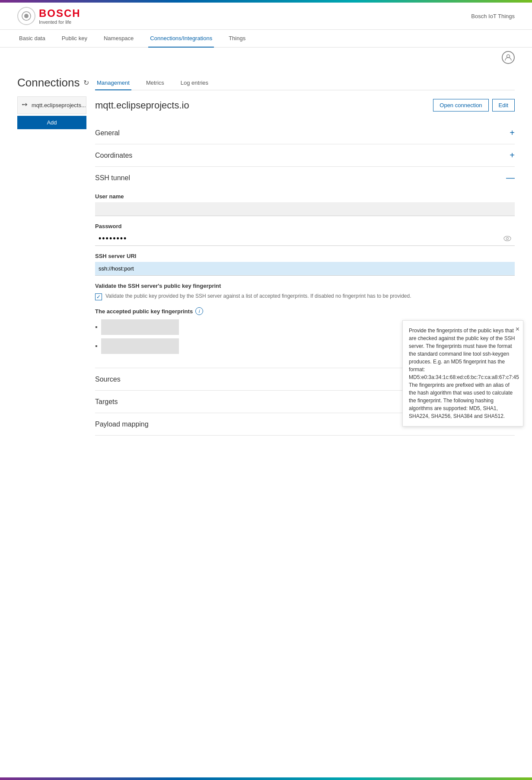 Image resolution: width=532 pixels, height=780 pixels. Describe the element at coordinates (305, 133) in the screenshot. I see `general-section-row: General +` at that location.